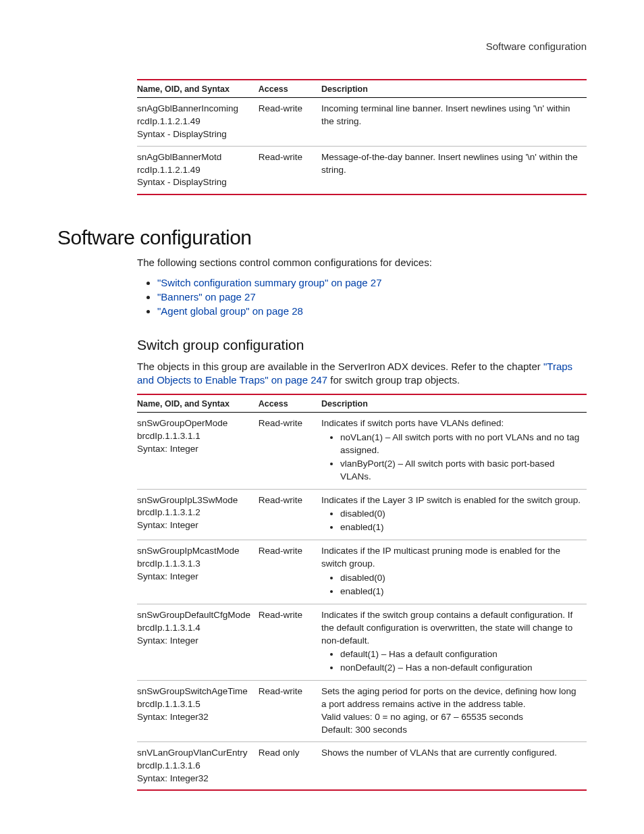 This screenshot has width=644, height=834. What do you see at coordinates (290, 766) in the screenshot?
I see `cell-access: Read only` at bounding box center [290, 766].